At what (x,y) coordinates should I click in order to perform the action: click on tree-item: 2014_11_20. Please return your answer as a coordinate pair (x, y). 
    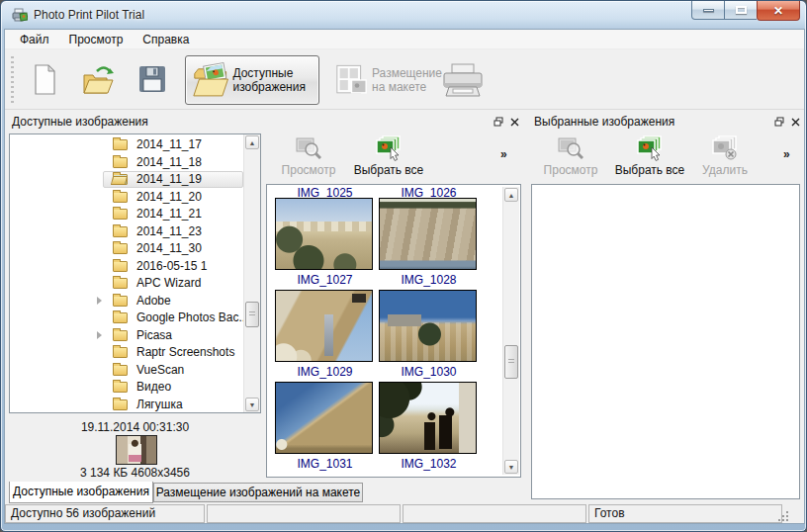
    Looking at the image, I should click on (134, 198).